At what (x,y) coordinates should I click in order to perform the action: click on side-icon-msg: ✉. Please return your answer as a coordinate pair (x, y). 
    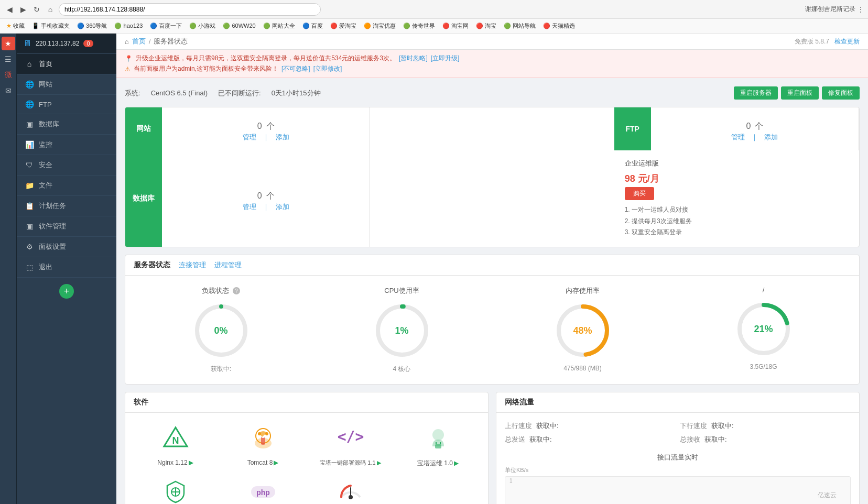
    Looking at the image, I should click on (8, 91).